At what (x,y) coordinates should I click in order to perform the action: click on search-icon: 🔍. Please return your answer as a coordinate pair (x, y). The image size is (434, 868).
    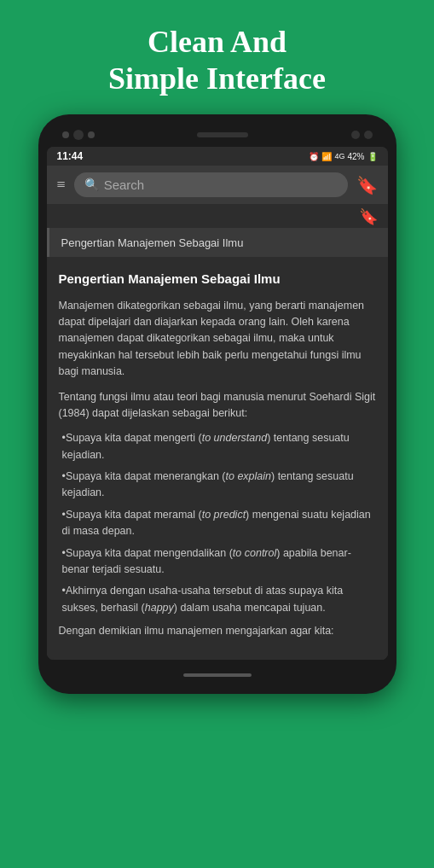
    Looking at the image, I should click on (92, 184).